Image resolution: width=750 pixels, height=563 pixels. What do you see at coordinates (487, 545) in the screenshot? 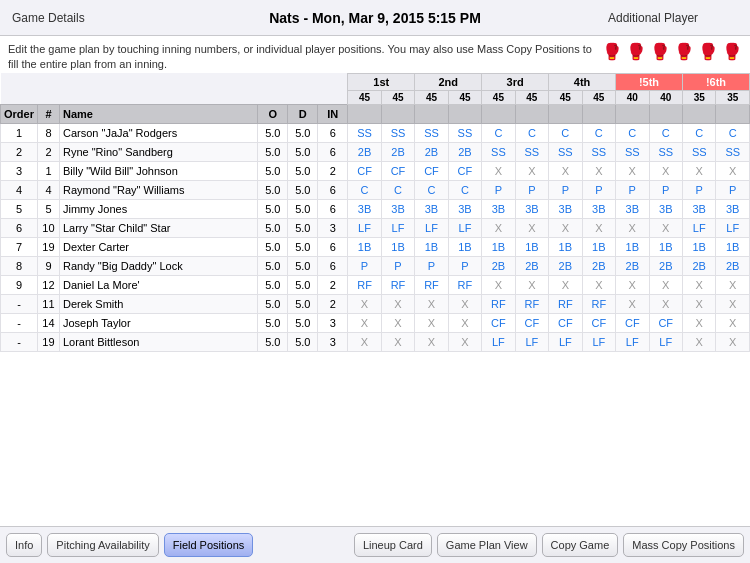
I see `game-plan-view-button: Game Plan View` at bounding box center [487, 545].